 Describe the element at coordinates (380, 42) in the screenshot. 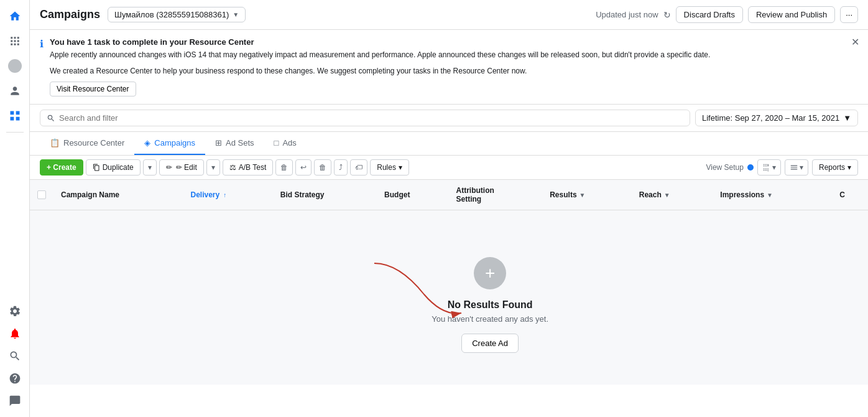

I see `banner-title: You have 1 task to complete in your Reso…` at that location.